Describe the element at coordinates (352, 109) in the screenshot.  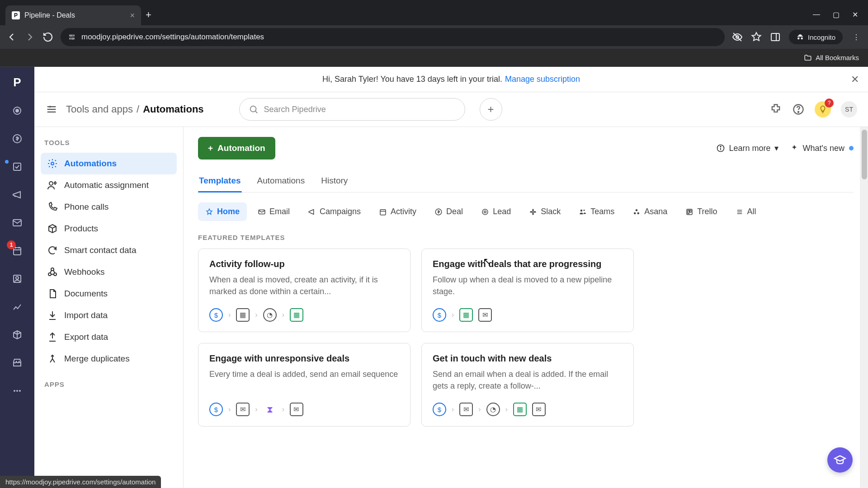
I see `search-input: Search Pipedrive` at that location.